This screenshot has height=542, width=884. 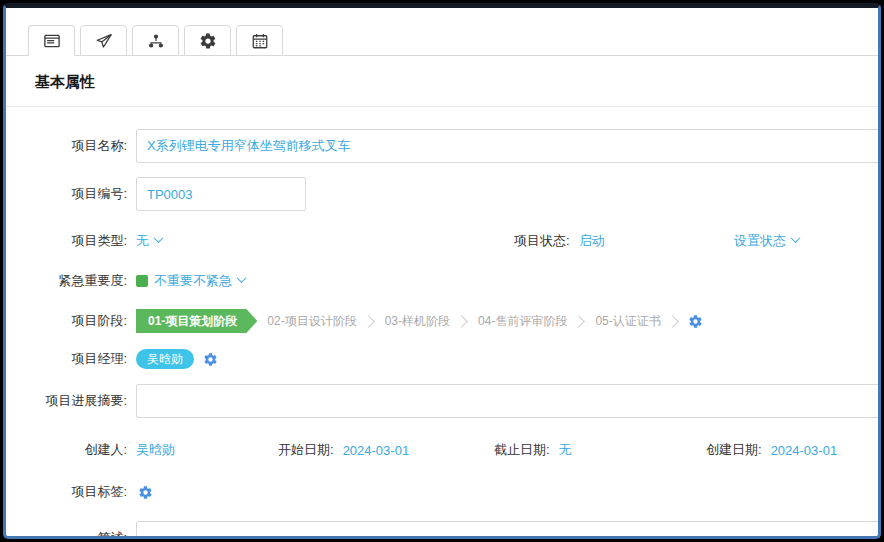 I want to click on project-code-input, so click(x=221, y=194).